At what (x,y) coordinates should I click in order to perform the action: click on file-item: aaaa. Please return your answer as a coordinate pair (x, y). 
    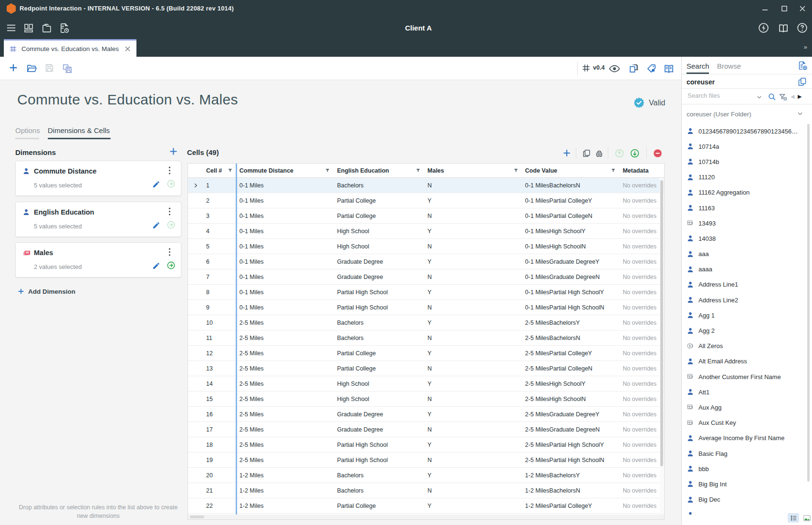
    Looking at the image, I should click on (744, 269).